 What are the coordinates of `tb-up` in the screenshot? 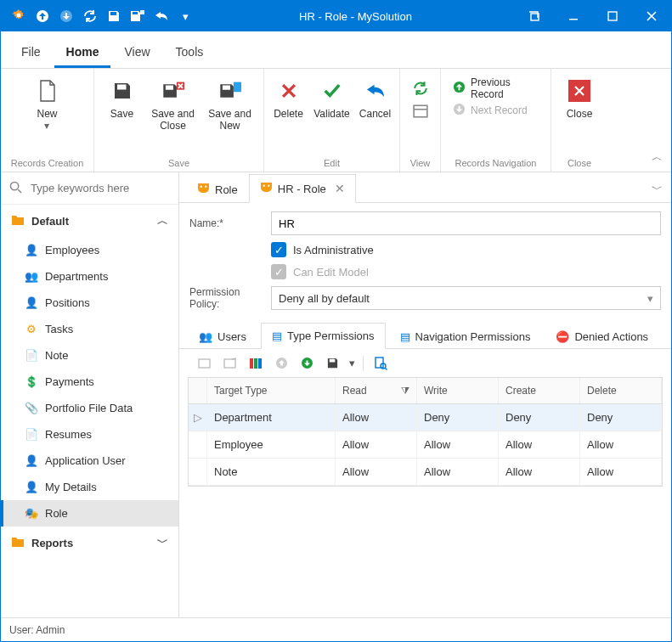 It's located at (281, 363).